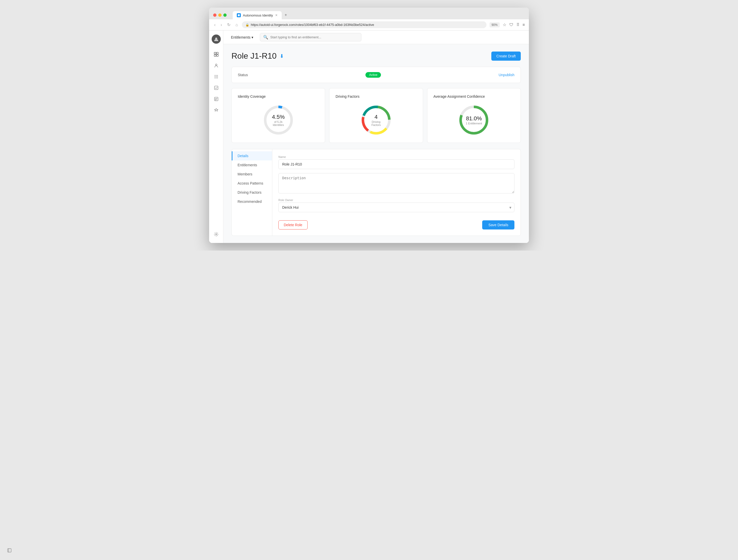 This screenshot has width=738, height=560. Describe the element at coordinates (506, 75) in the screenshot. I see `unpublish-button: Unpublish` at that location.